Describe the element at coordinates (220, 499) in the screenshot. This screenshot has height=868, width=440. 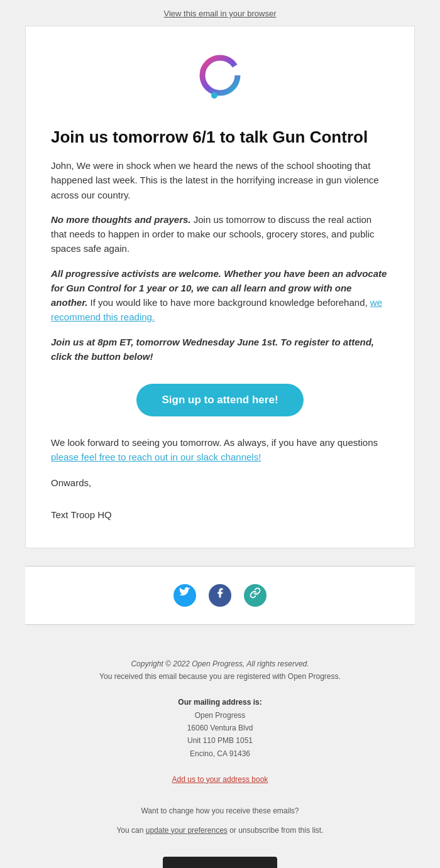
I see `signature-block: Onwards, Text Troop HQ` at that location.